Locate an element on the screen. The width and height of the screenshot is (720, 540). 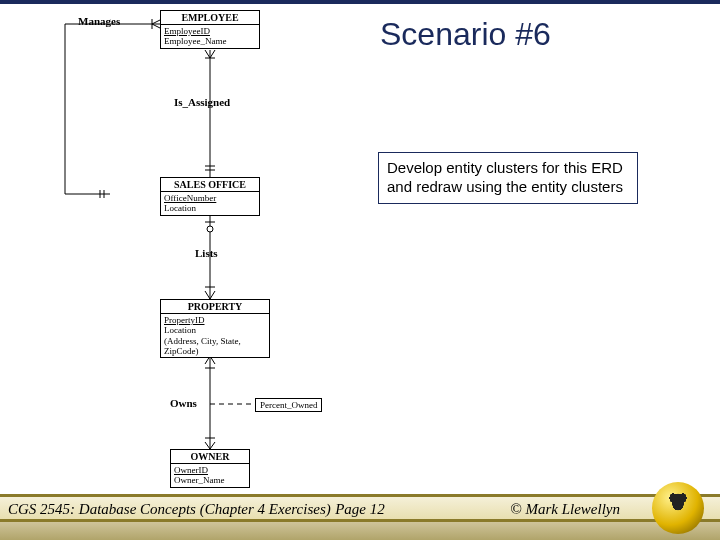
entity-employee-pk: EmployeeID is located at coordinates (210, 31).